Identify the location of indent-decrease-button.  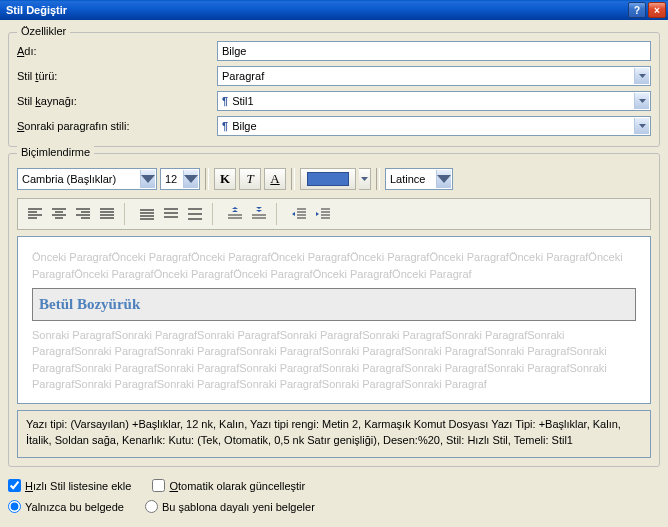
(299, 214).